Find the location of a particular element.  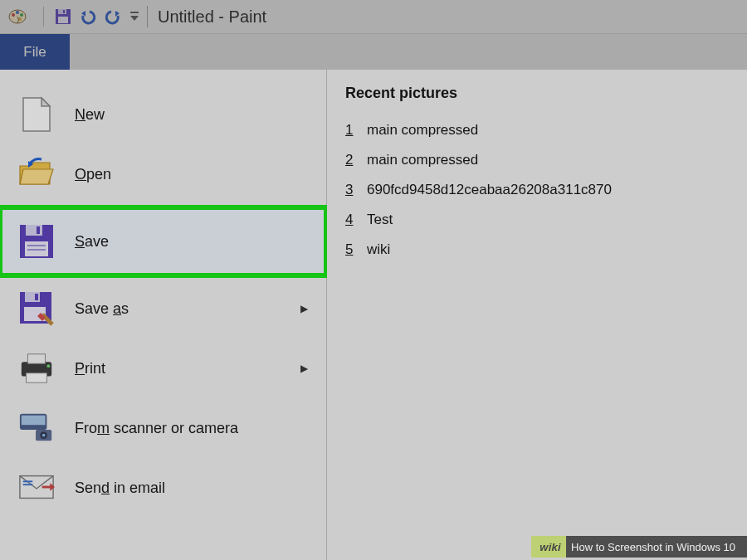

recent-item: 2 main compressed is located at coordinates (537, 160).